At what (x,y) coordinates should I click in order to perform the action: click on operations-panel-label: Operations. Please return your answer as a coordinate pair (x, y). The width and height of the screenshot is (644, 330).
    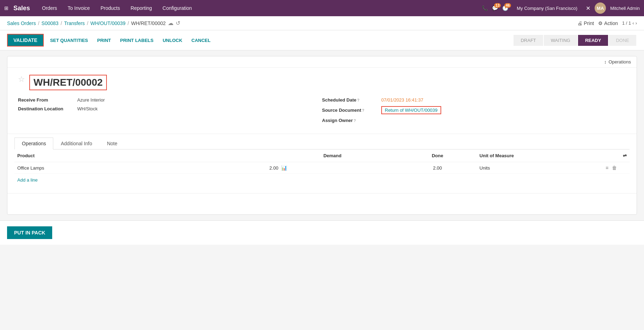
    Looking at the image, I should click on (620, 62).